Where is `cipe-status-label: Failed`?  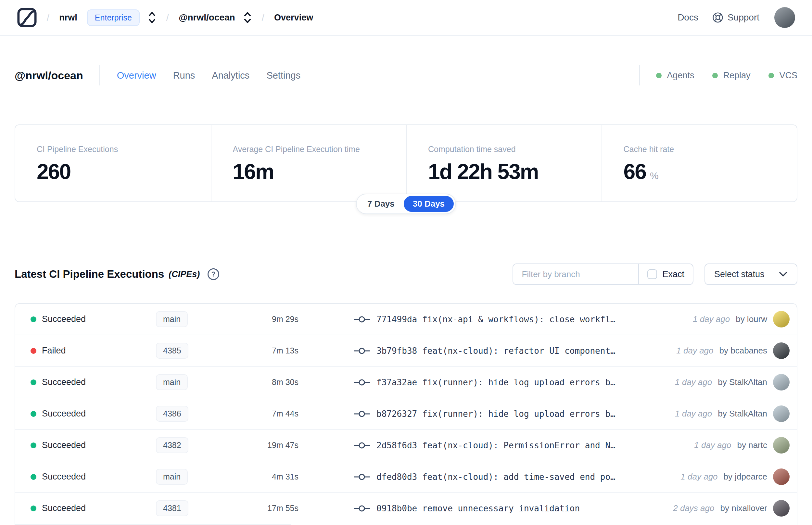
cipe-status-label: Failed is located at coordinates (54, 351).